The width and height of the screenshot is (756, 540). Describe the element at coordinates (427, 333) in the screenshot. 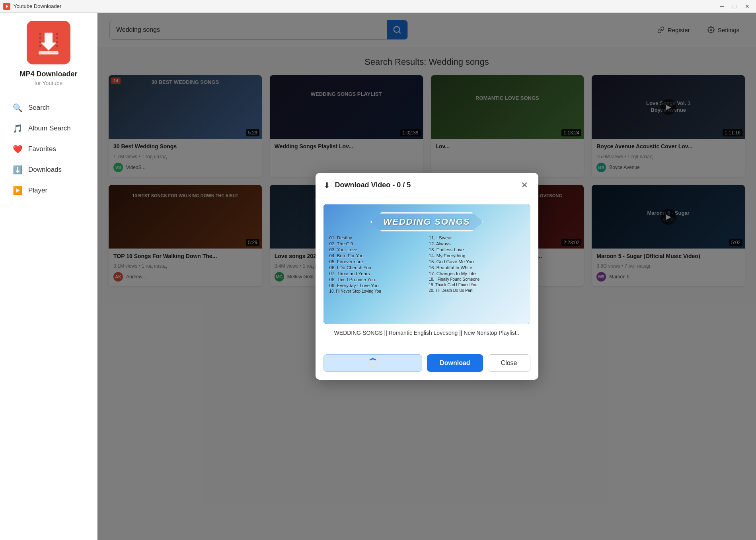

I see `modal-video-label: WEDDING SONGS || Romantic English Loveso…` at that location.